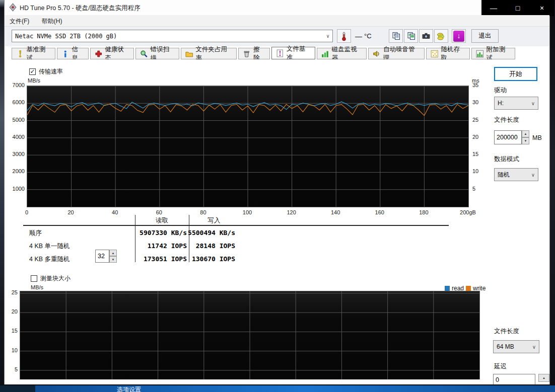  Describe the element at coordinates (15, 102) in the screenshot. I see `y-tick: 6000` at that location.